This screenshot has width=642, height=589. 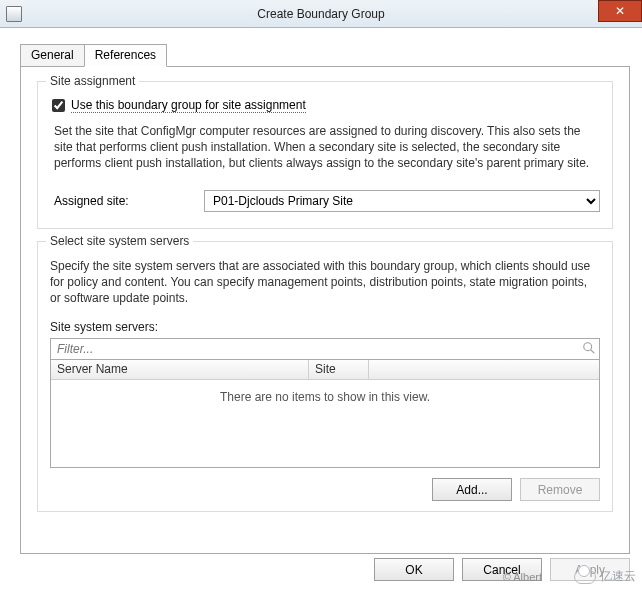 I want to click on close-button: ✕, so click(x=620, y=11).